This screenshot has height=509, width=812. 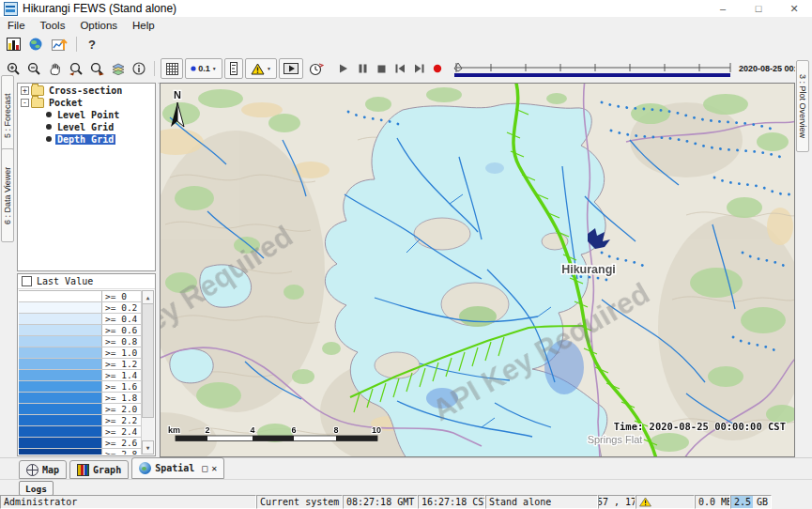 What do you see at coordinates (400, 69) in the screenshot?
I see `first-timestep-icon` at bounding box center [400, 69].